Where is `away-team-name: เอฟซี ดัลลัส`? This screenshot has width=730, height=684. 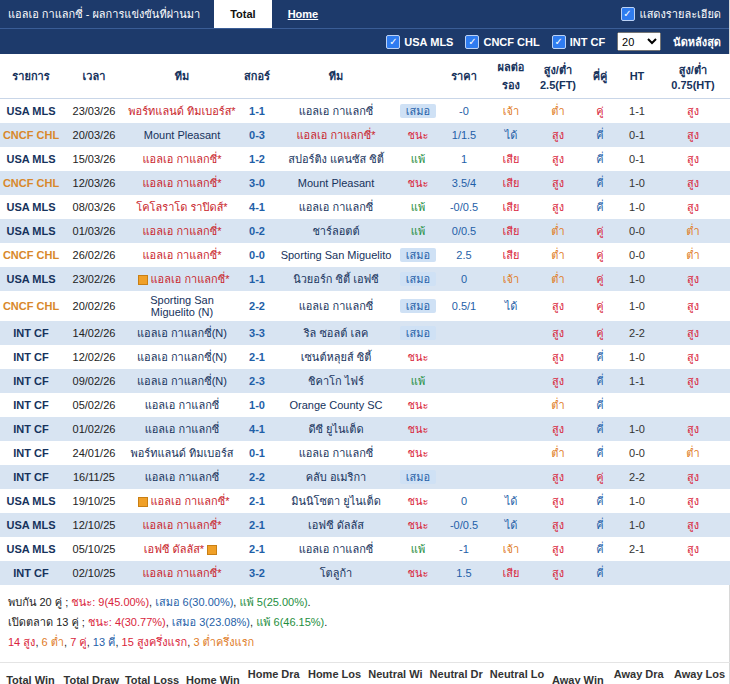
away-team-name: เอฟซี ดัลลัส is located at coordinates (336, 525).